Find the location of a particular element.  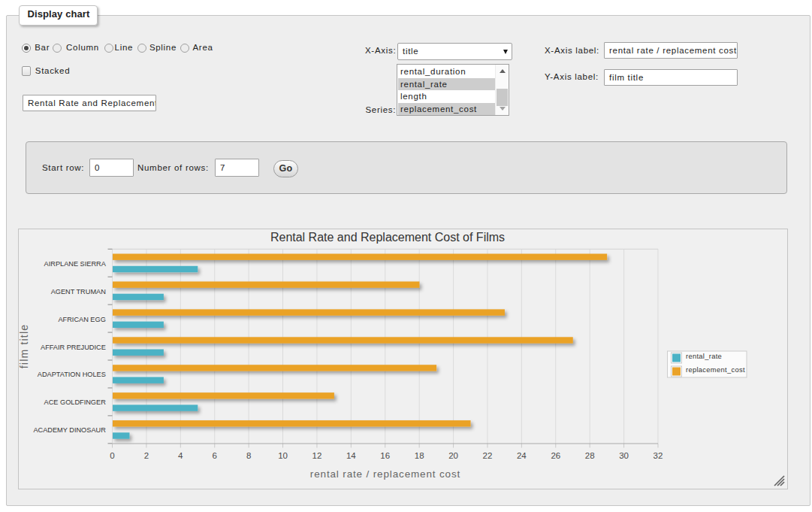

svg-text: AFRICAN EGG is located at coordinates (81, 320).